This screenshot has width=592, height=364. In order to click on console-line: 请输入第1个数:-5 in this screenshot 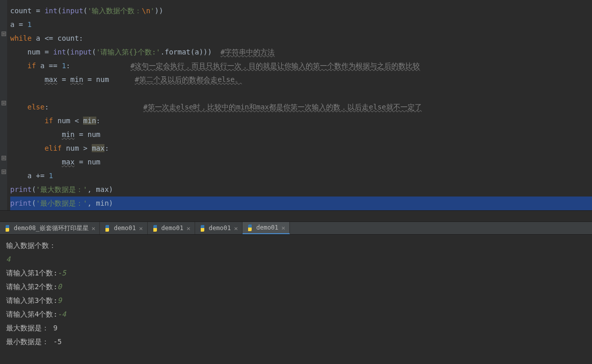, I will do `click(296, 273)`.